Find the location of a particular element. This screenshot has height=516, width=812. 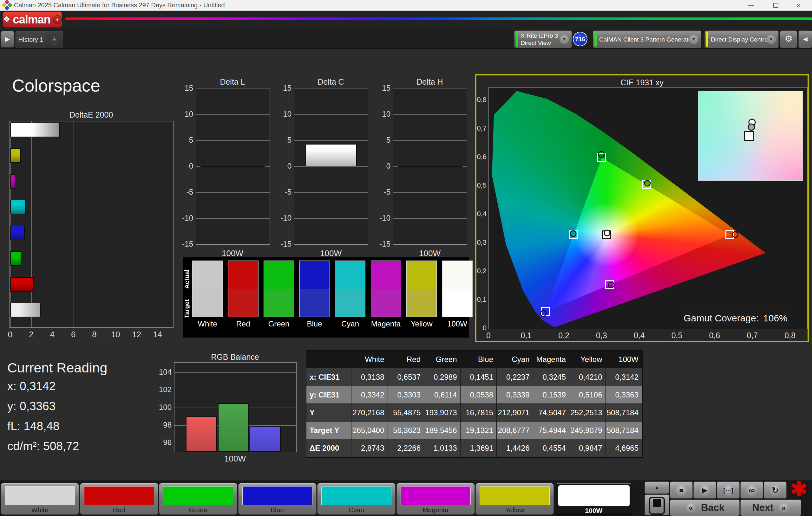

rainbow-accent-bar is located at coordinates (439, 19).